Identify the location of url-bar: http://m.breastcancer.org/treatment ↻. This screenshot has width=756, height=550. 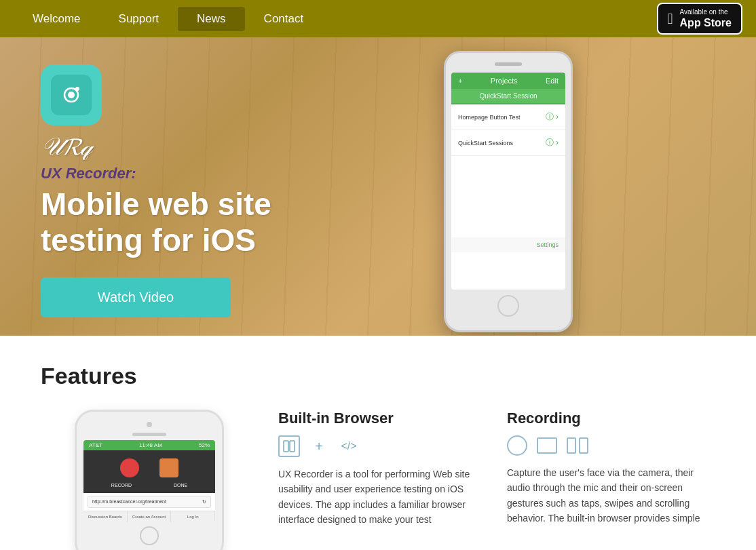
(149, 502).